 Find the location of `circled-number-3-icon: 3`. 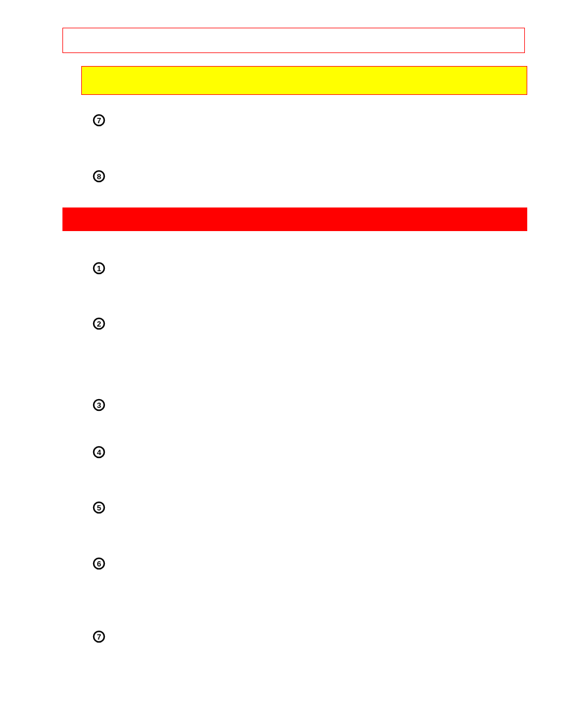

circled-number-3-icon: 3 is located at coordinates (99, 406).